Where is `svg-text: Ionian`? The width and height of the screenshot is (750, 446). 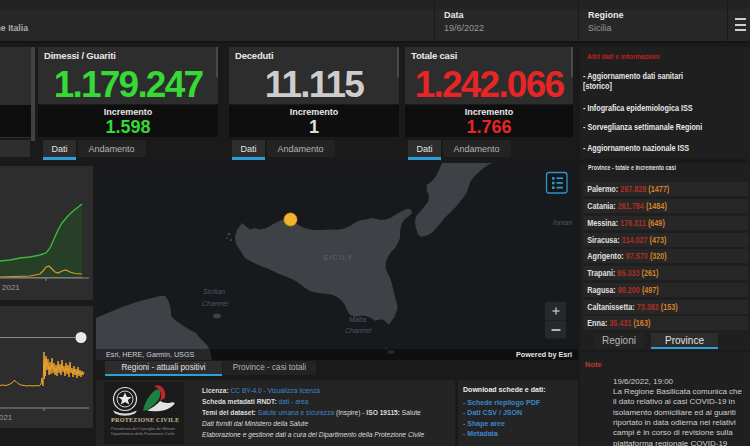
svg-text: Ionian is located at coordinates (562, 222).